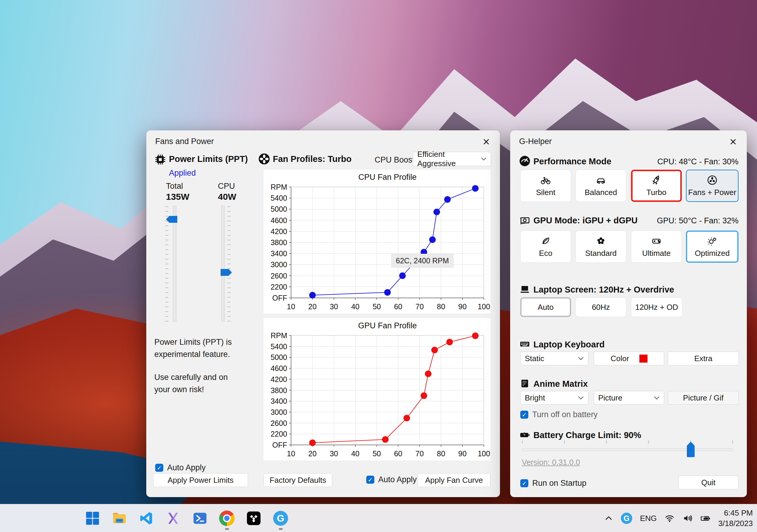 The image size is (757, 532). What do you see at coordinates (298, 480) in the screenshot?
I see `factory-defaults-button: Factory Defaults` at bounding box center [298, 480].